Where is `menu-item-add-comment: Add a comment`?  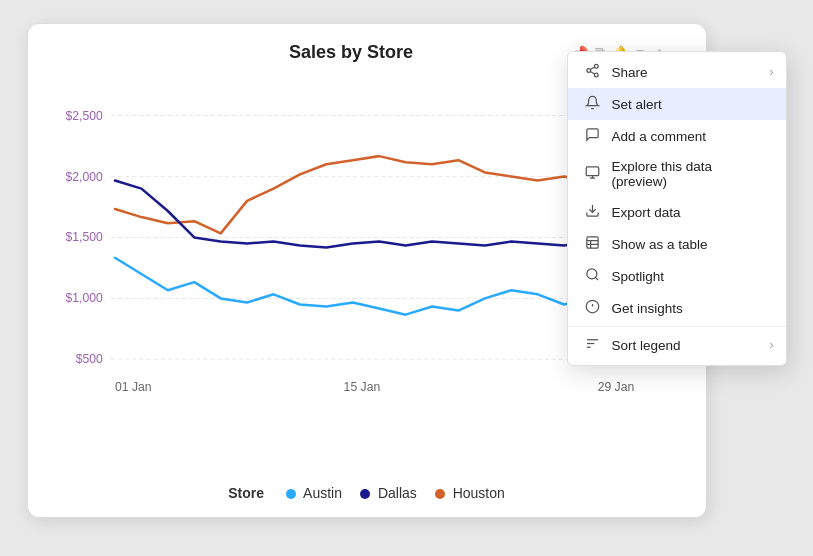 menu-item-add-comment: Add a comment is located at coordinates (677, 136).